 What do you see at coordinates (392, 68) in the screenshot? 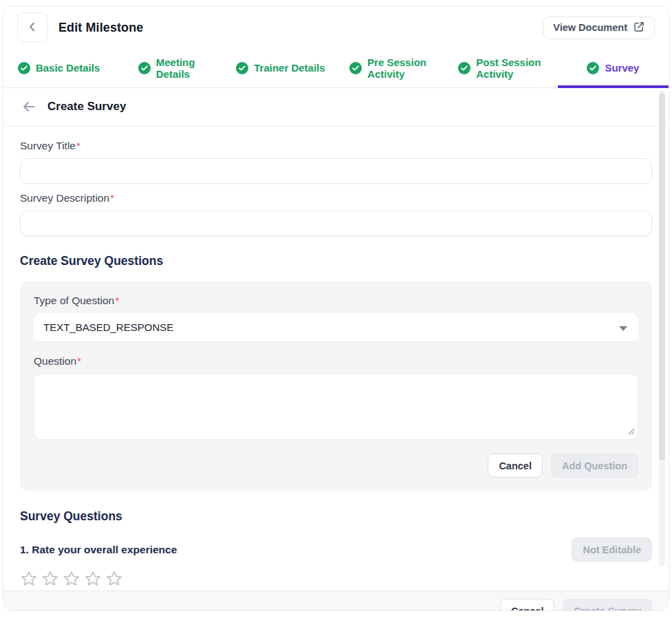
I see `tab-pre-session-activity: Pre Session Activity` at bounding box center [392, 68].